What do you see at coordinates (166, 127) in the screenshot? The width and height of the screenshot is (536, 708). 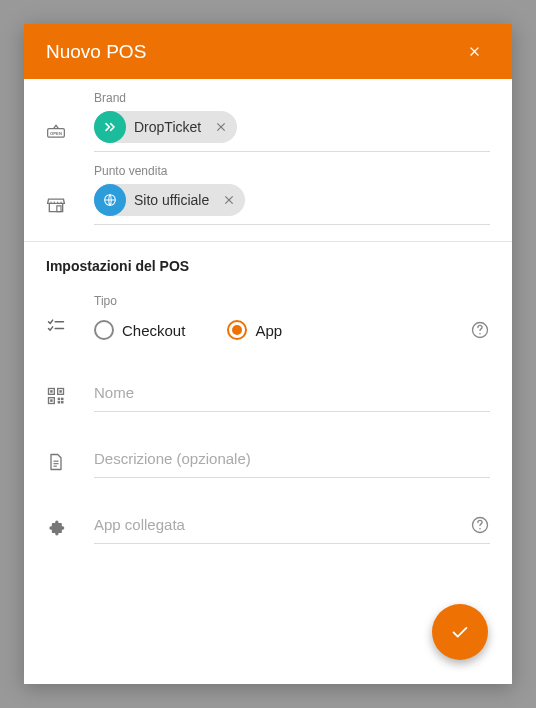 I see `brand-chip: DropTicket` at bounding box center [166, 127].